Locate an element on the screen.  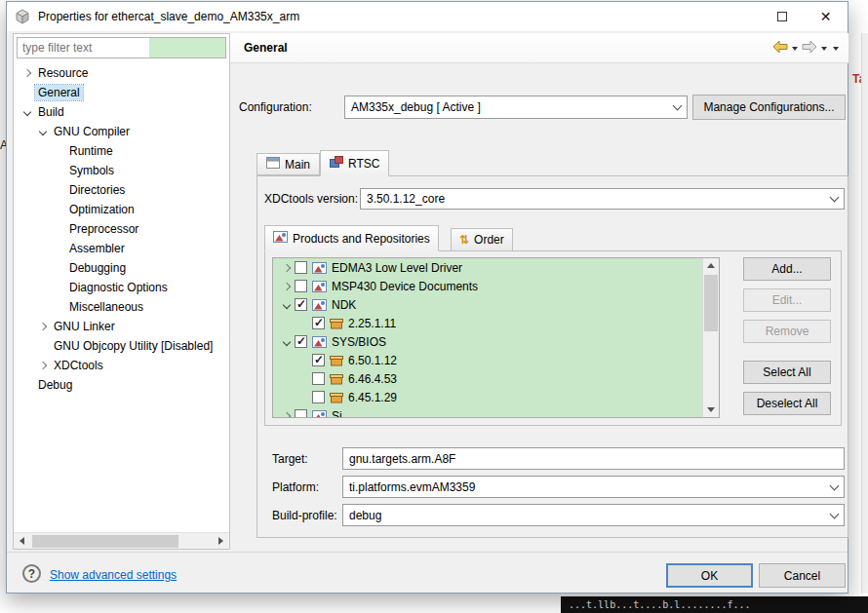
tab-main: Main is located at coordinates (289, 164).